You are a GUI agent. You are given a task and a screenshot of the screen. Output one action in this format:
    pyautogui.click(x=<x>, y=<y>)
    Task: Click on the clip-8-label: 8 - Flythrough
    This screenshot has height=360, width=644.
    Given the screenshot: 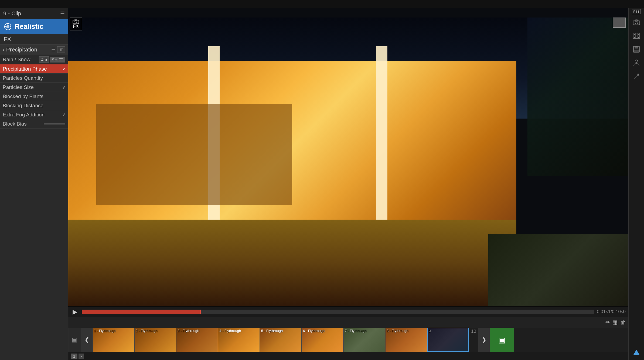 What is the action you would take?
    pyautogui.click(x=397, y=331)
    